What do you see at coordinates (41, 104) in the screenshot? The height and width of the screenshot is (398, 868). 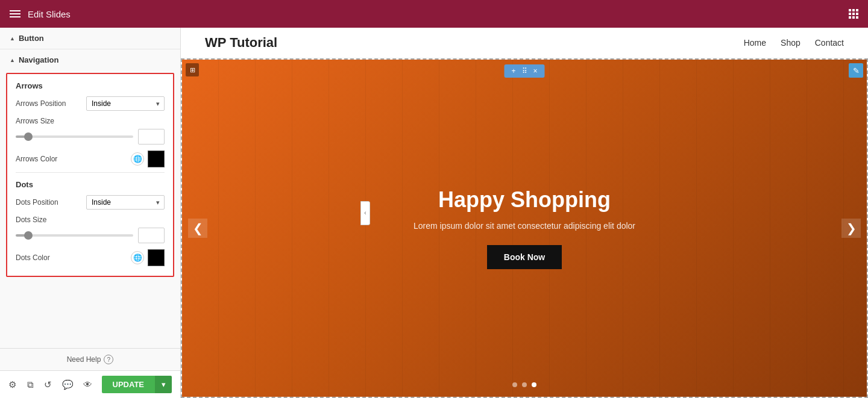 I see `arrows-position-label: Arrows Position` at bounding box center [41, 104].